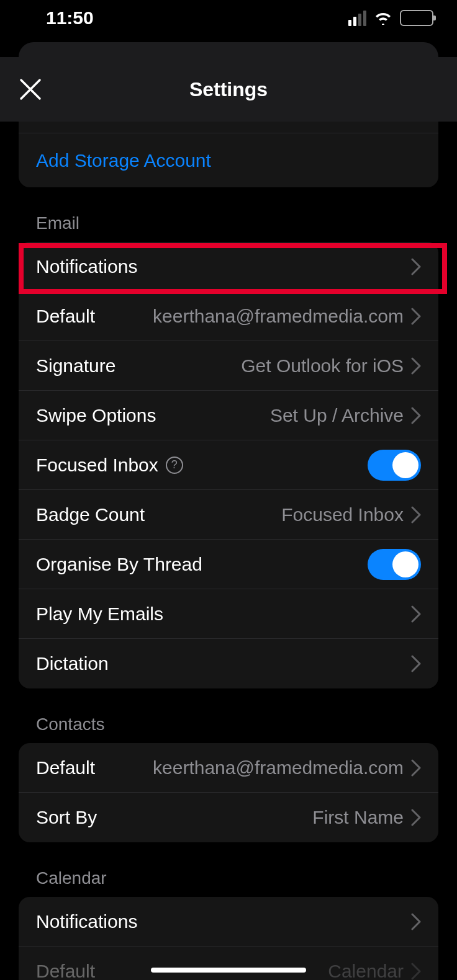 This screenshot has width=457, height=980. What do you see at coordinates (337, 416) in the screenshot?
I see `email-swipe-value: Set Up / Archive` at bounding box center [337, 416].